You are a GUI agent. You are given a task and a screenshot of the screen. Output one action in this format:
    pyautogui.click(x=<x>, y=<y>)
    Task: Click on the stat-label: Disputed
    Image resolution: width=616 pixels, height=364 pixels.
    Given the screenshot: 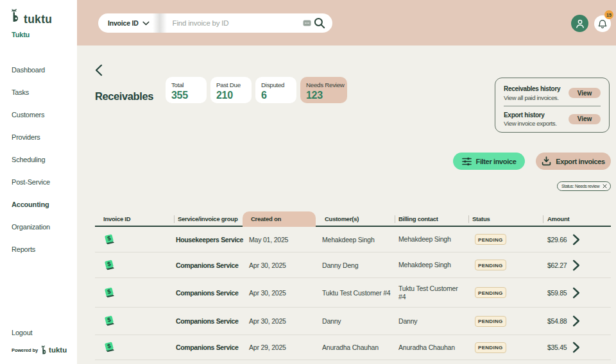 What is the action you would take?
    pyautogui.click(x=278, y=85)
    